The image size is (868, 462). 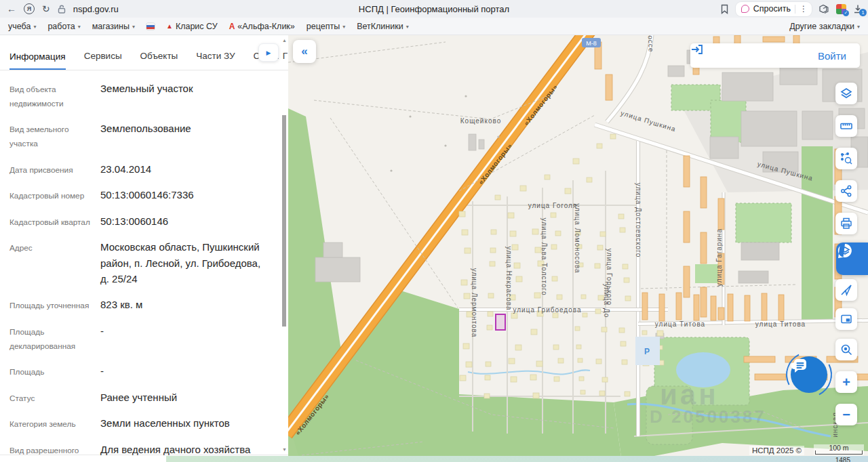 I want to click on alfa-favicon-icon: А, so click(x=232, y=26).